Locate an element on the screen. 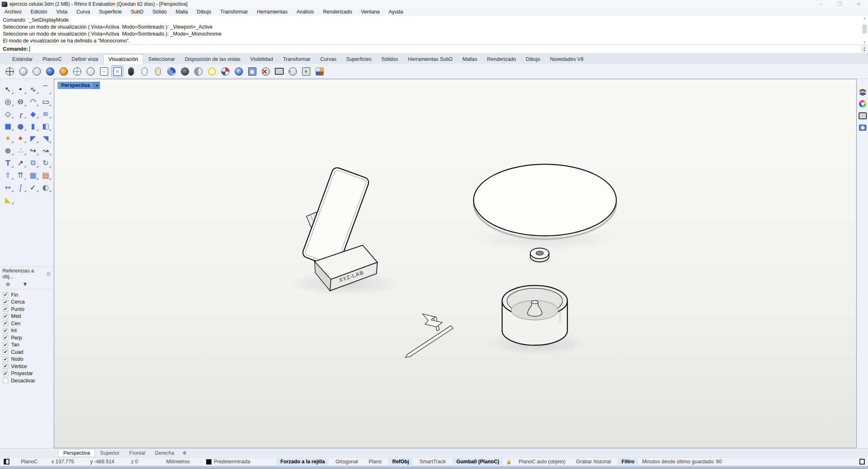 The height and width of the screenshot is (469, 868). tab-dibujo: Dibujo is located at coordinates (533, 60).